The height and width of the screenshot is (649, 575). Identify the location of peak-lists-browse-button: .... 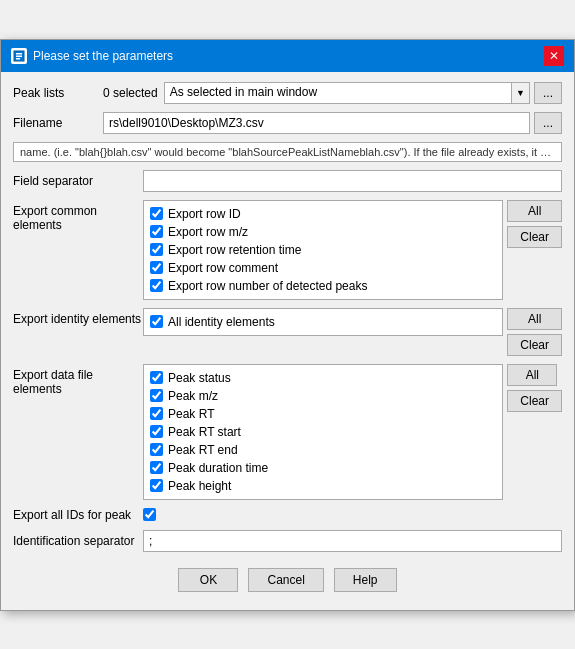
(548, 93).